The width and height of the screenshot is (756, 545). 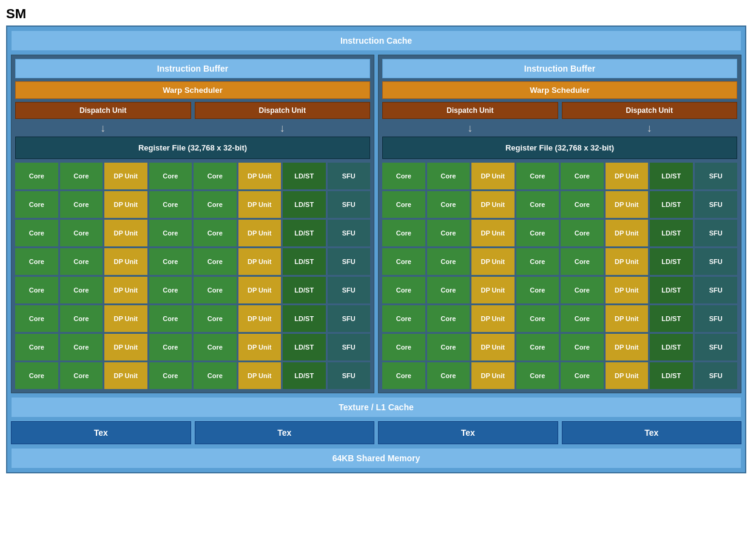 What do you see at coordinates (559, 129) in the screenshot?
I see `right-arrow-row: ↓ ↓` at bounding box center [559, 129].